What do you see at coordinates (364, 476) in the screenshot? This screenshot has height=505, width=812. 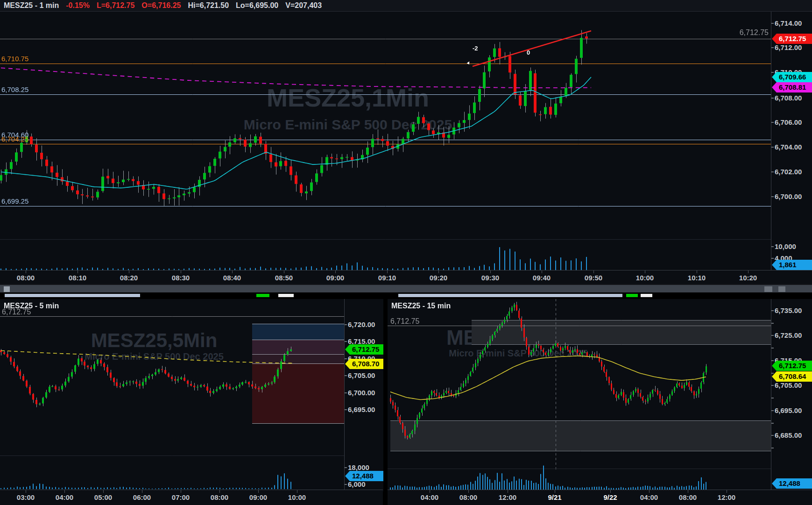 I see `price-badge: 12,488` at bounding box center [364, 476].